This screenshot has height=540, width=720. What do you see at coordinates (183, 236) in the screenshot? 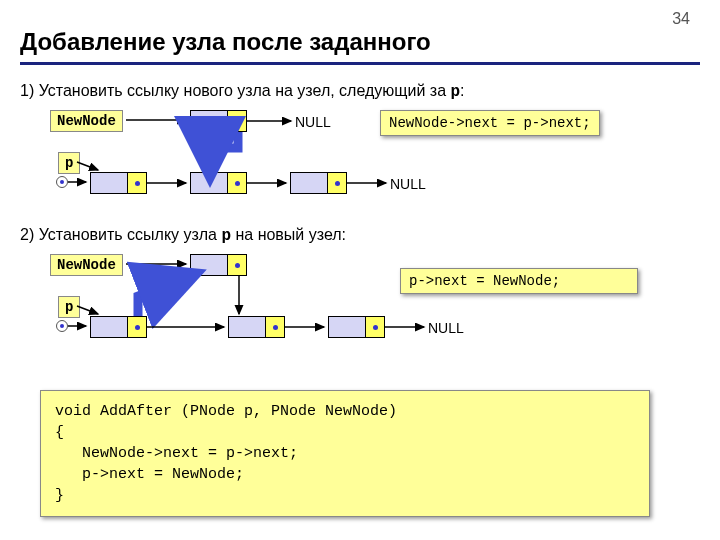
I see `step2-text: 2) Установить ссылку узла p на новый узе…` at bounding box center [183, 236].